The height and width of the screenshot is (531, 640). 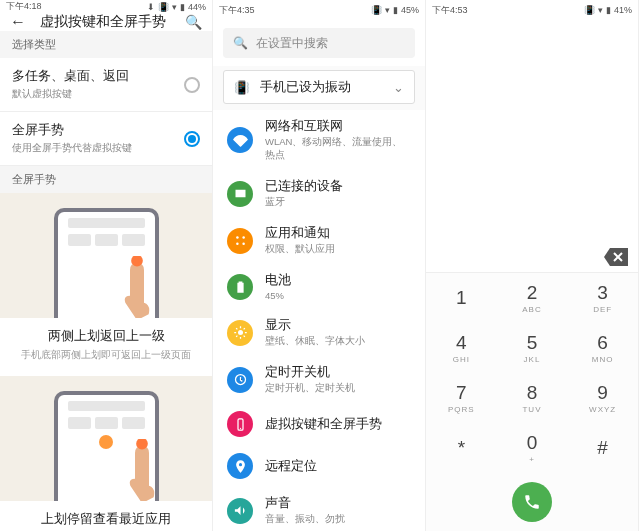 What do you see at coordinates (532, 502) in the screenshot?
I see `phone-icon` at bounding box center [532, 502].